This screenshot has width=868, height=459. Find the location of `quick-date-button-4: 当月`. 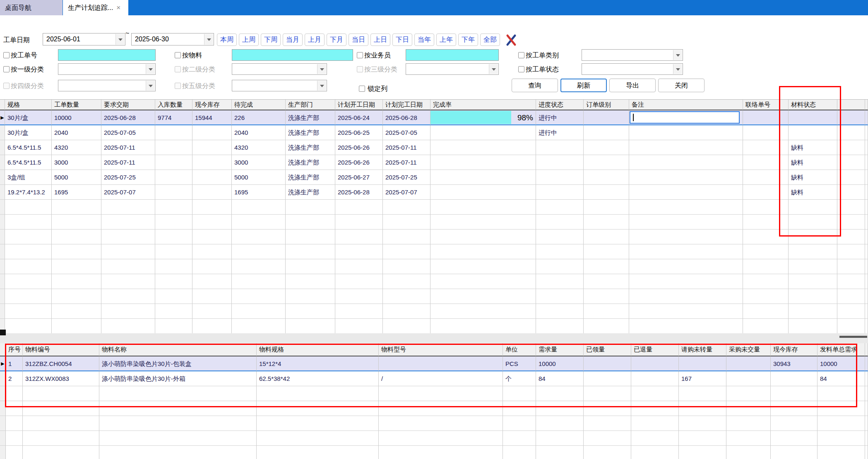

quick-date-button-4: 当月 is located at coordinates (293, 40).